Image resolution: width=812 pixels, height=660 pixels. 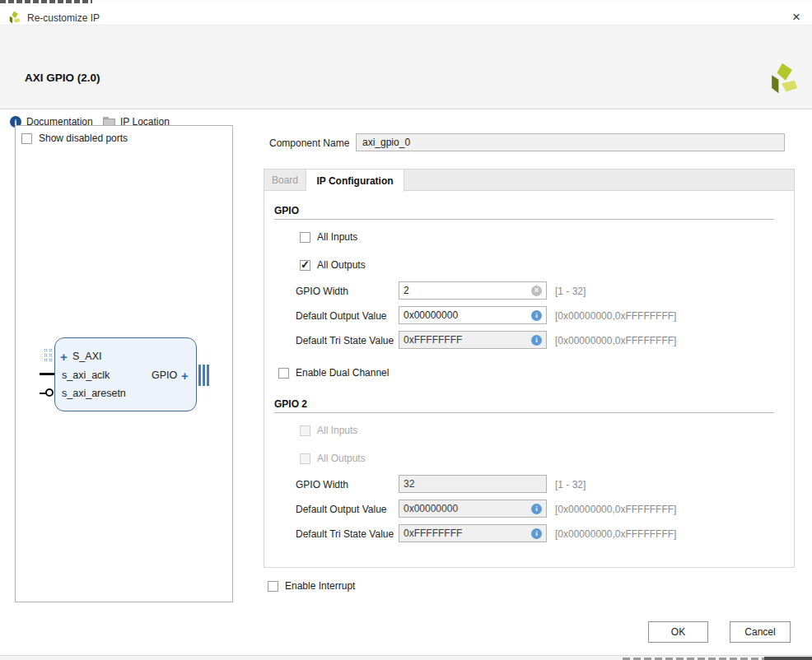 What do you see at coordinates (468, 315) in the screenshot?
I see `gpio-default-output-value: 0x00000000` at bounding box center [468, 315].